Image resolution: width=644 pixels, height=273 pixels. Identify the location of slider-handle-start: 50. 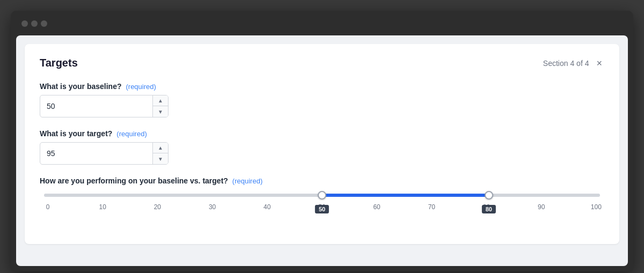
(322, 195).